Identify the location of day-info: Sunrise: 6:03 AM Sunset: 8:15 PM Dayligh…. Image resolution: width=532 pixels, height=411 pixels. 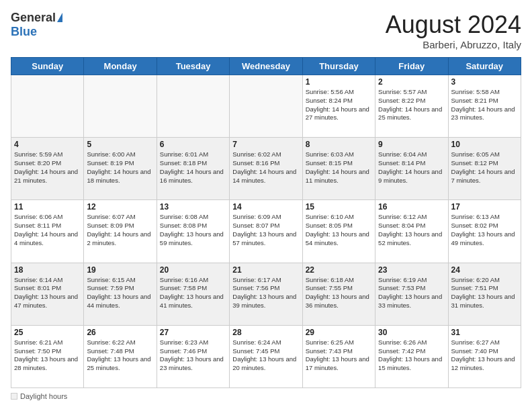
(339, 168).